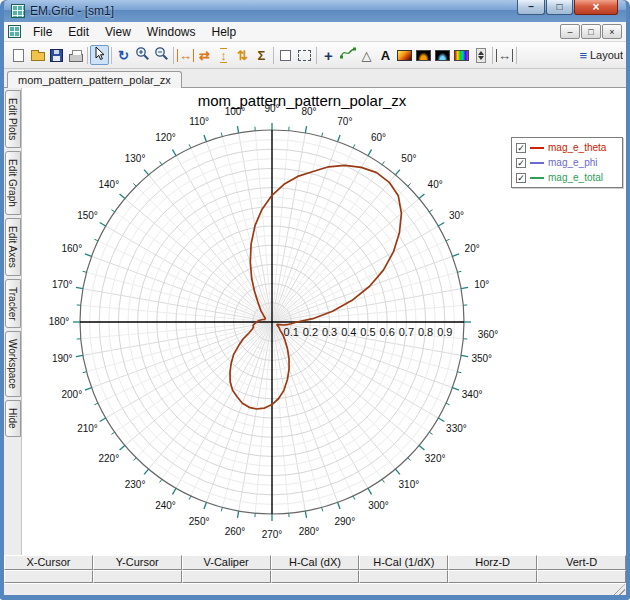 The width and height of the screenshot is (630, 600). I want to click on side-tab-edit-graph: Edit Graph, so click(13, 183).